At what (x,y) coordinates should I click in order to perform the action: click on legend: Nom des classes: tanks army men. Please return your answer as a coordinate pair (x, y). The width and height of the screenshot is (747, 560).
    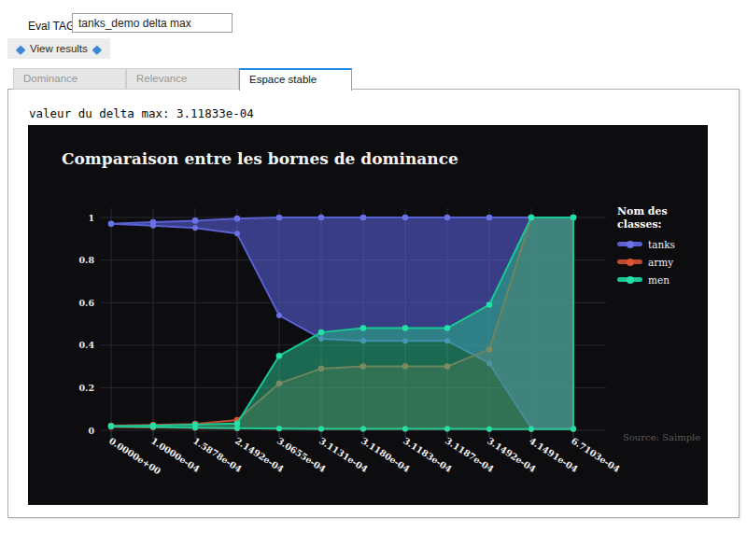
    Looking at the image, I should click on (663, 246).